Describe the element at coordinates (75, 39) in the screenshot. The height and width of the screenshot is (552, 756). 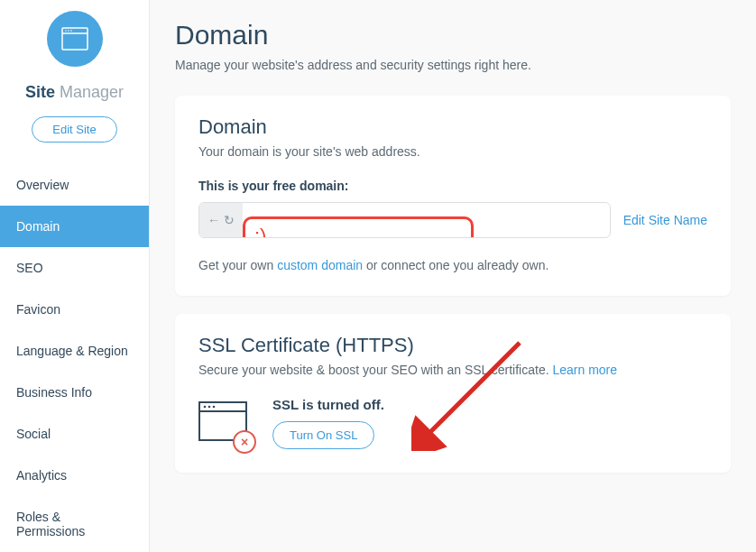
I see `site-avatar` at that location.